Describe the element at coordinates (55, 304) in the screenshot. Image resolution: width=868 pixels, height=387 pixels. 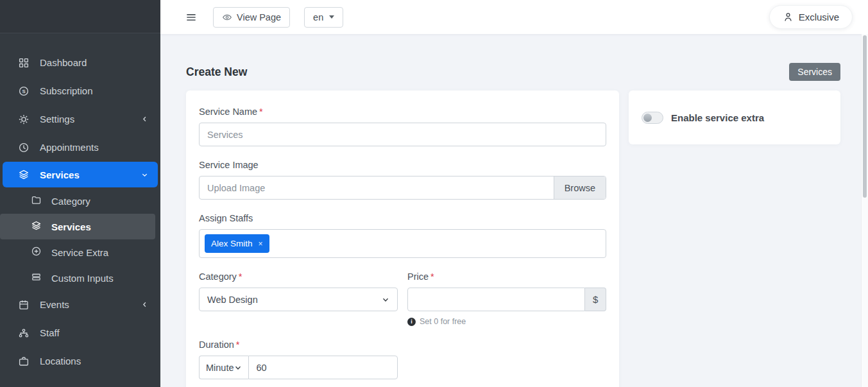
I see `sidebar-item-label: Events` at that location.